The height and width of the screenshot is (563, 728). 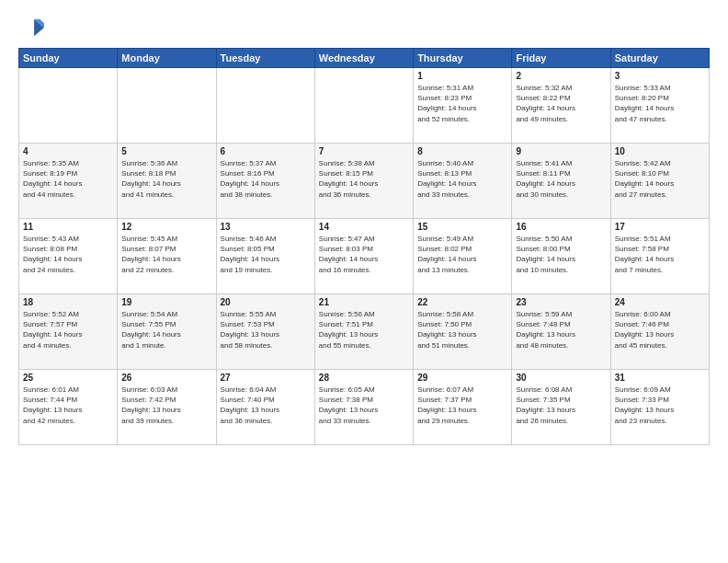 I want to click on day-cell: 18Sunrise: 5:52 AM Sunset: 7:57 PM Dayli…, so click(x=68, y=332).